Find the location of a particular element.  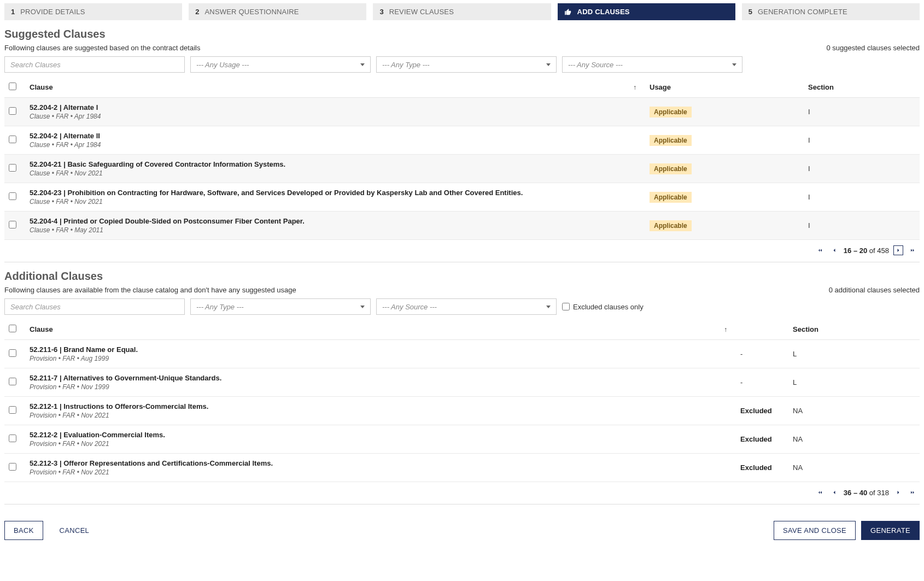

suggested-usage-select: --- Any Usage --- is located at coordinates (280, 64).